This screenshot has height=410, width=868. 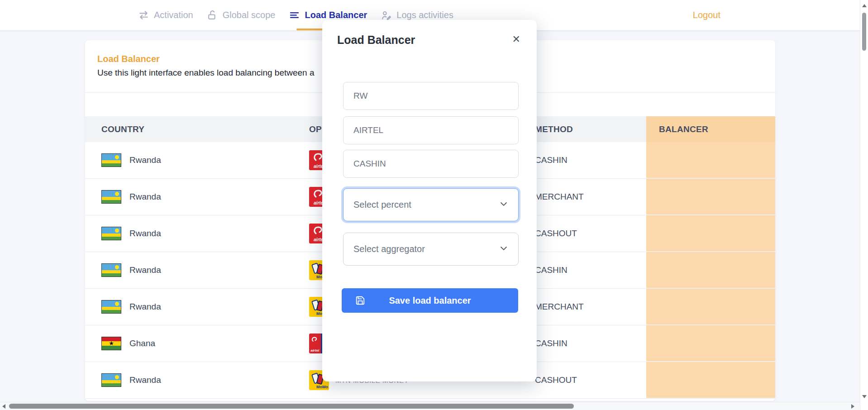 I want to click on vertical-scrollbar-thumb, so click(x=864, y=32).